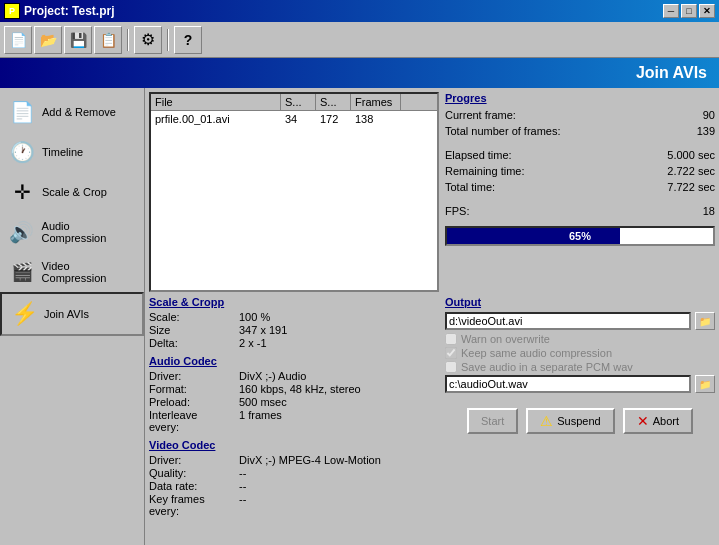 The width and height of the screenshot is (719, 545). What do you see at coordinates (294, 389) in the screenshot?
I see `format-row: Format: 160 kbps, 48 kHz, stereo` at bounding box center [294, 389].